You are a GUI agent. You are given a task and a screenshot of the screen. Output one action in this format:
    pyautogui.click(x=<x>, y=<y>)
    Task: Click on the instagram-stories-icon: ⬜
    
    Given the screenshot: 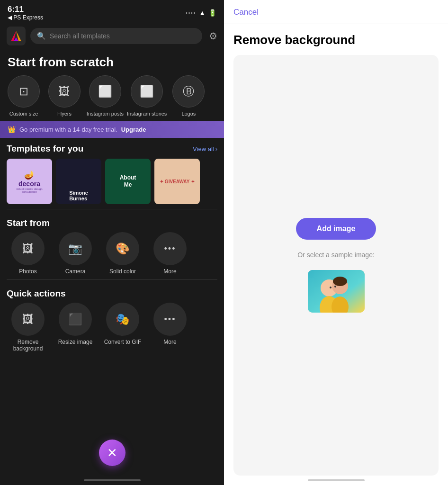 What is the action you would take?
    pyautogui.click(x=147, y=91)
    